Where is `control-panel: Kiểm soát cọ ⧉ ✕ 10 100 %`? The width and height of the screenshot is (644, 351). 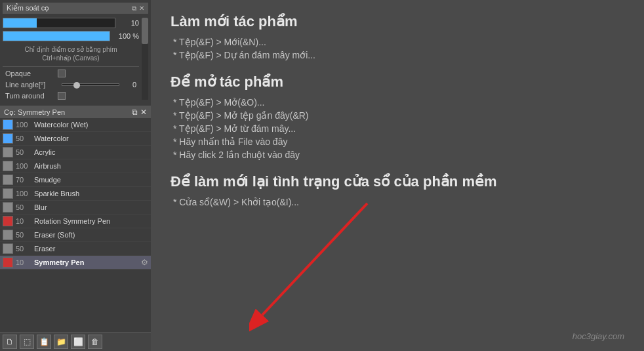
control-panel: Kiểm soát cọ ⧉ ✕ 10 100 % is located at coordinates (75, 53).